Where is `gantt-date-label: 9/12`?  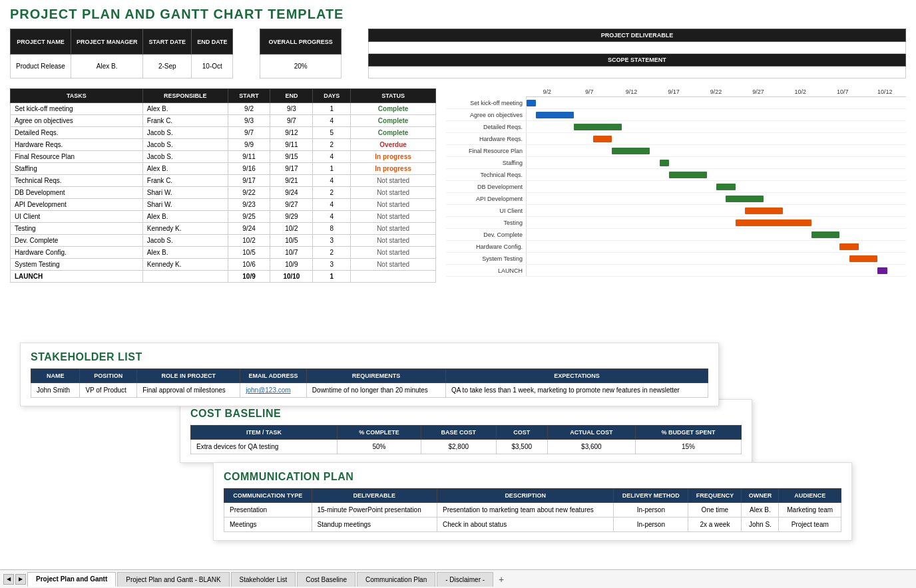
gantt-date-label: 9/12 is located at coordinates (631, 92).